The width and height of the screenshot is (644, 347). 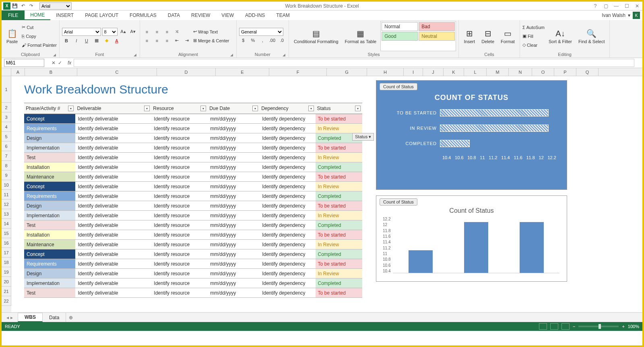 What do you see at coordinates (287, 109) in the screenshot?
I see `table-header: Dependency▾` at bounding box center [287, 109].